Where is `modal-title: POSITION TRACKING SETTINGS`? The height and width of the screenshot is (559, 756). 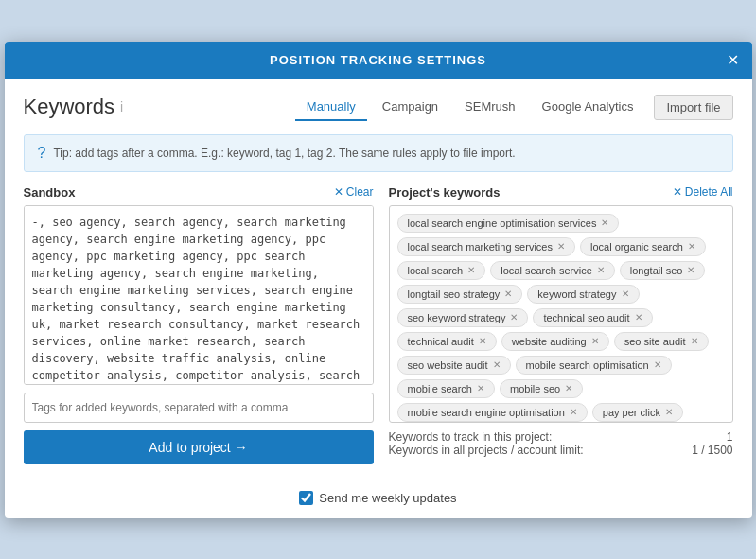
modal-title: POSITION TRACKING SETTINGS is located at coordinates (378, 61).